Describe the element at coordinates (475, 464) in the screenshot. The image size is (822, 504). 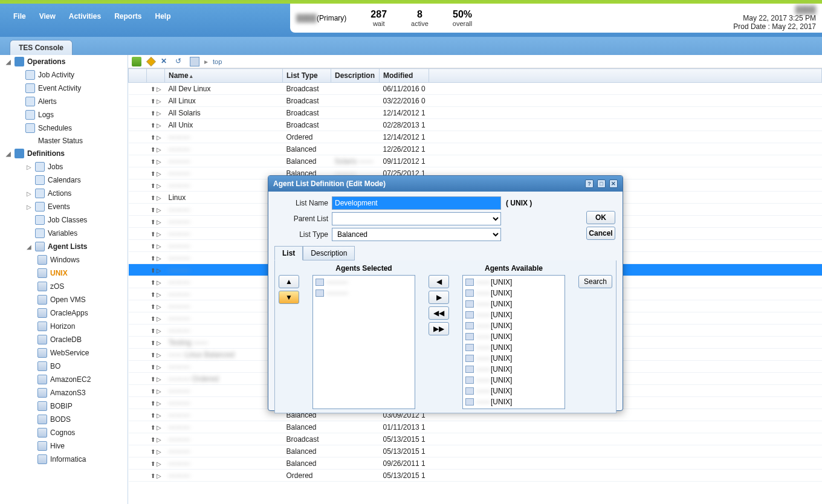
I see `table-row: ⬆▷———Balanced09/26/2011 1` at that location.